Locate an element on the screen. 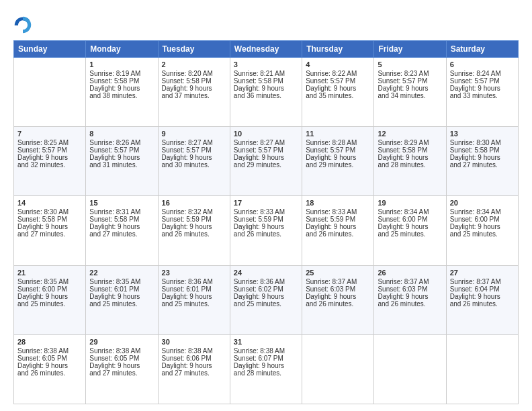 The image size is (532, 411). day-cell: 24Sunrise: 8:36 AMSunset: 6:02 PMDayligh… is located at coordinates (266, 300).